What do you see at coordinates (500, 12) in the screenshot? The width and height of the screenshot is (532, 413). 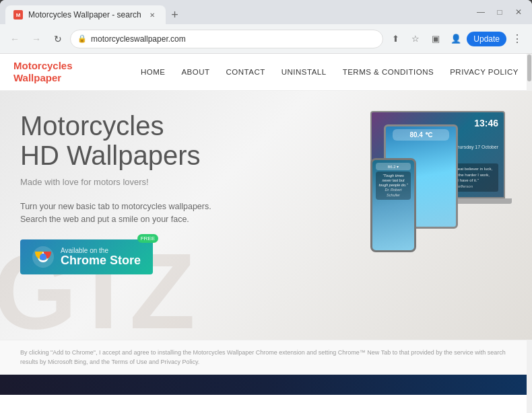 I see `window-controls: — □ ✕` at bounding box center [500, 12].